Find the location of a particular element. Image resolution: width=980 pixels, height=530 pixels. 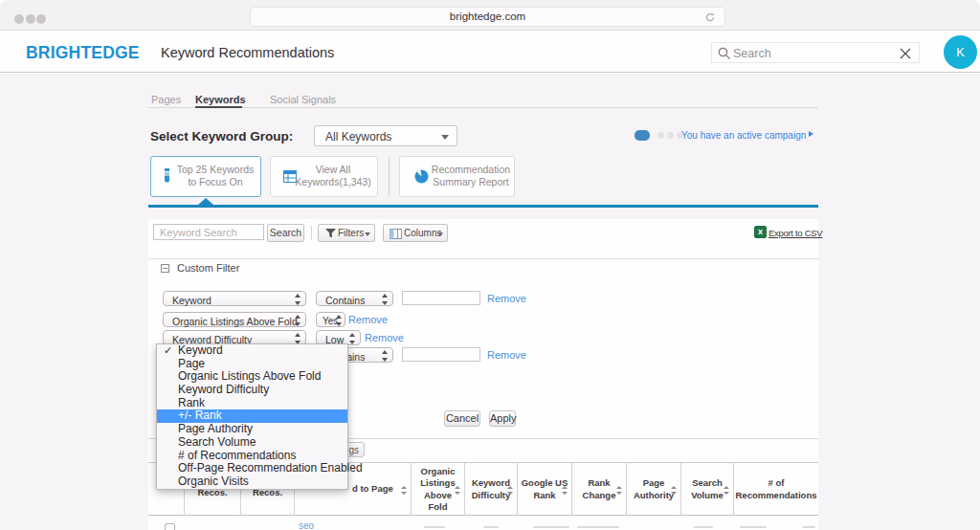

menu-item-keyword: ✓Keyword is located at coordinates (253, 351).